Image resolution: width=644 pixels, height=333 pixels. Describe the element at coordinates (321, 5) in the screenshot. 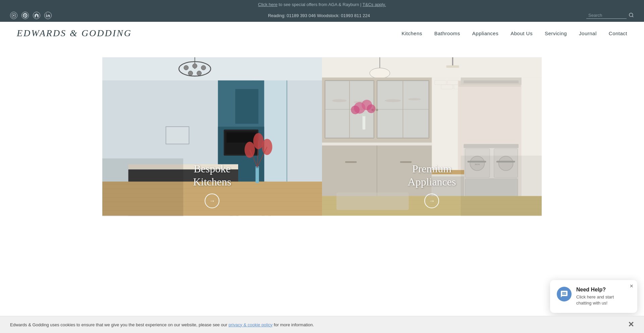

I see `announcement-middle: to see special offers from AGA & Rayburn…` at that location.